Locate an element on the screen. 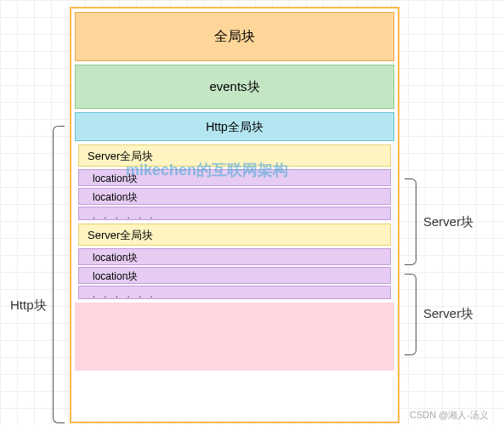  more-block is located at coordinates (235, 337).